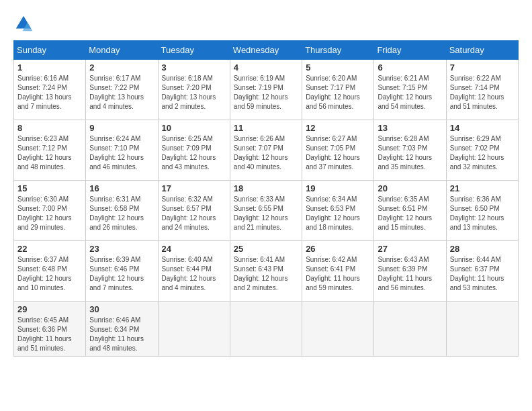 The image size is (532, 411). Describe the element at coordinates (266, 211) in the screenshot. I see `calendar-day-cell: 18Sunrise: 6:33 AMSunset: 6:55 PMDayligh…` at that location.